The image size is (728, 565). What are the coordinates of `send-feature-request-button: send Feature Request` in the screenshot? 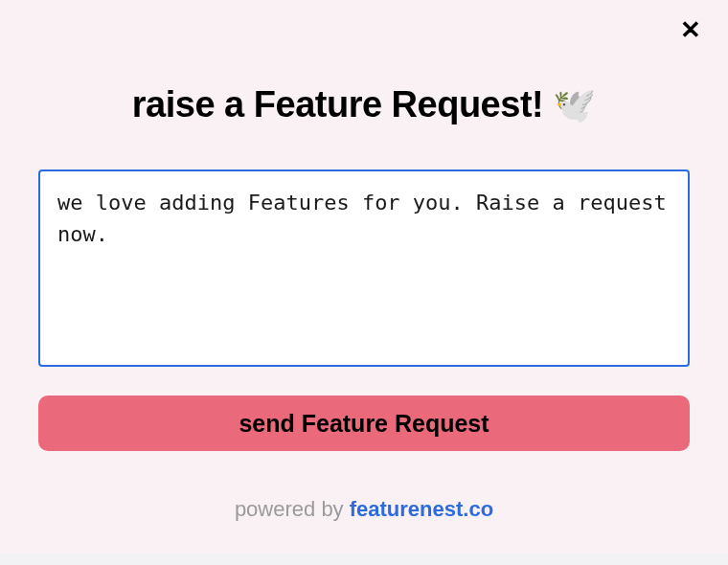 It's located at (364, 423).